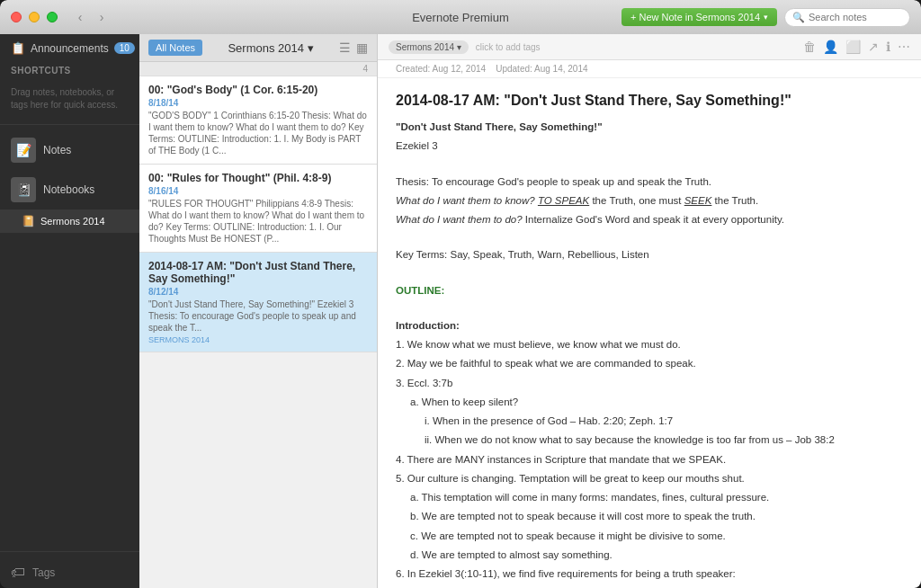 This screenshot has height=588, width=921. What do you see at coordinates (649, 101) in the screenshot?
I see `note-title: 2014-08-17 AM: "Don't Just Stand There, …` at bounding box center [649, 101].